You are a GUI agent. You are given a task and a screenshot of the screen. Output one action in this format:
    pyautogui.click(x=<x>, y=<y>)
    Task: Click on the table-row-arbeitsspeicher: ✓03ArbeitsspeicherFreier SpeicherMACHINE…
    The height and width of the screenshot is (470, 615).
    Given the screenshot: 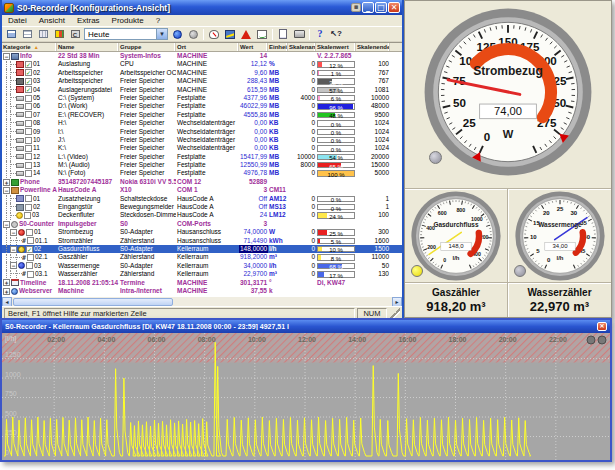 What is the action you would take?
    pyautogui.click(x=202, y=81)
    